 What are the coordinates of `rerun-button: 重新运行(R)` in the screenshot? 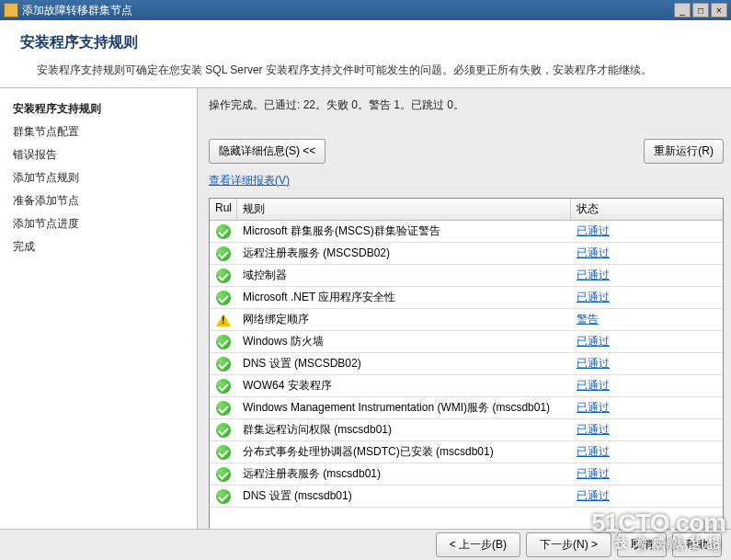 It's located at (684, 151).